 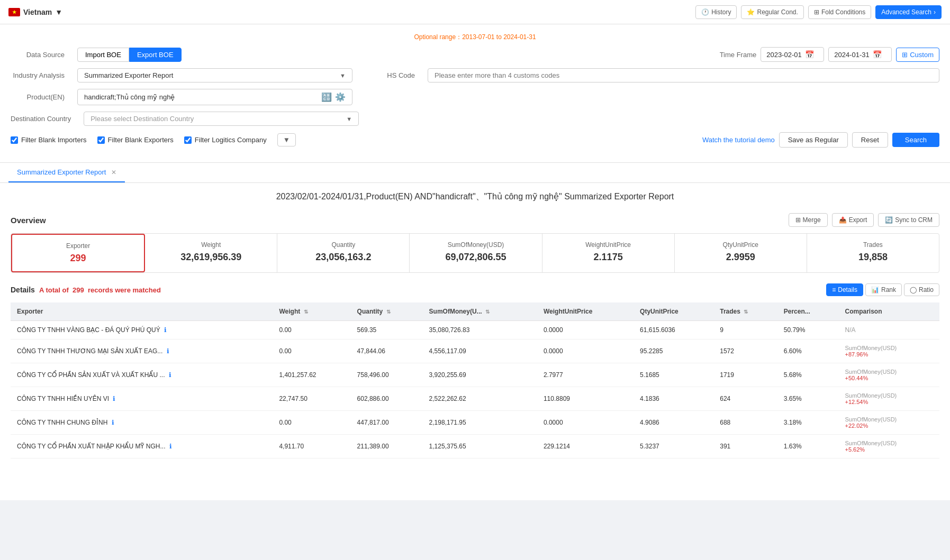 I want to click on stat-qty-unit-price: QtyUnitPrice 2.9959, so click(x=741, y=253).